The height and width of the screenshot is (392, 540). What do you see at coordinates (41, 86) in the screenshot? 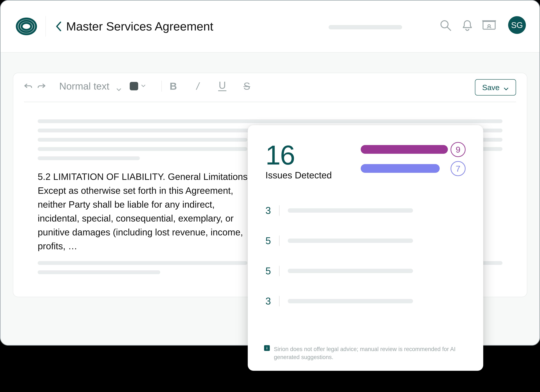
I see `redo-button` at bounding box center [41, 86].